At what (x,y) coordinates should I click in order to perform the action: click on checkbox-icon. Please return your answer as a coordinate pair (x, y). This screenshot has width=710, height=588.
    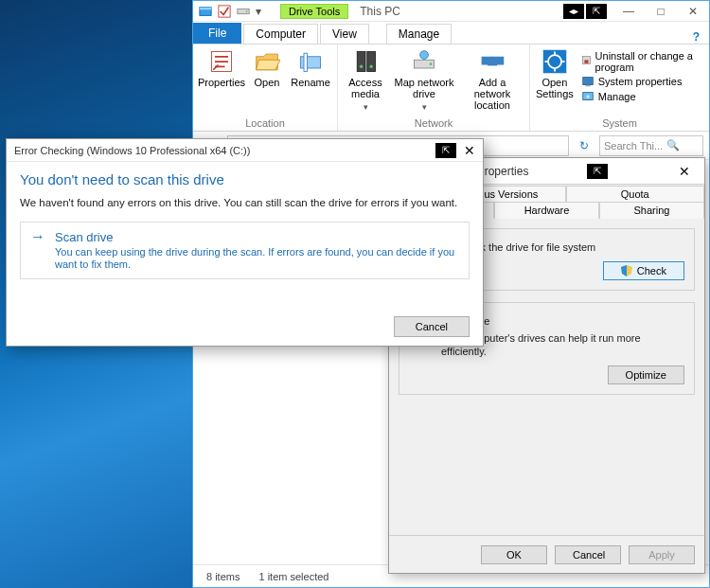
    Looking at the image, I should click on (224, 11).